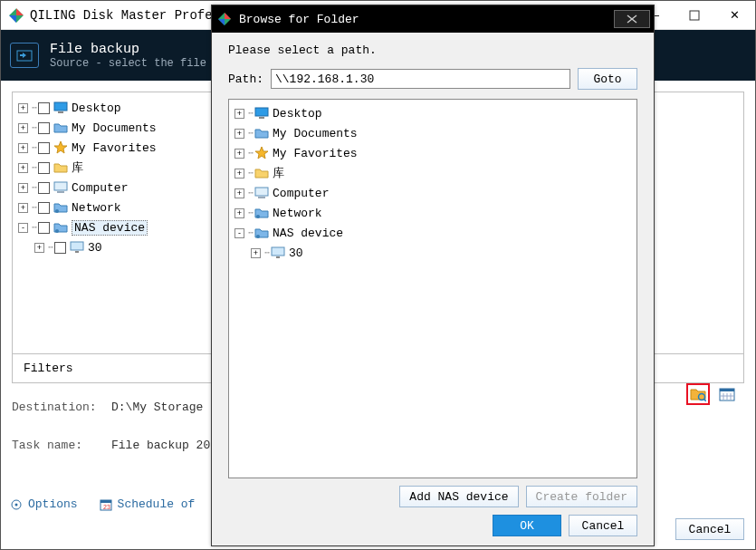  I want to click on folder-yellow-icon, so click(61, 168).